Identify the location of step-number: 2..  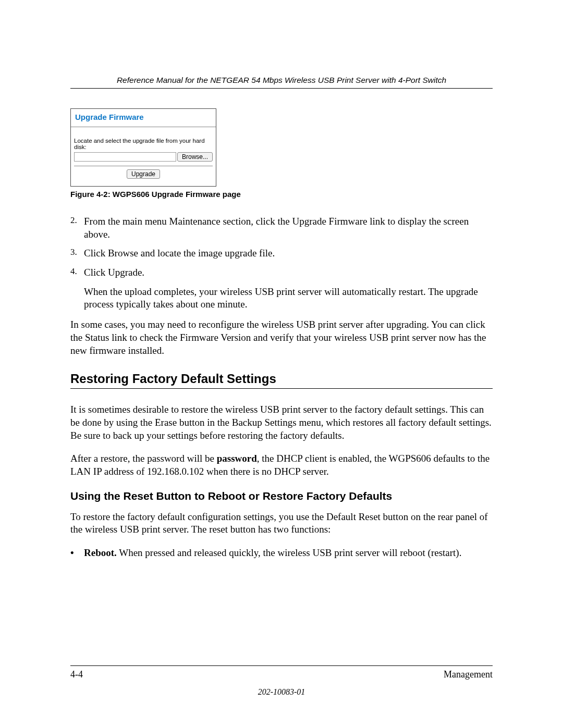
(77, 228).